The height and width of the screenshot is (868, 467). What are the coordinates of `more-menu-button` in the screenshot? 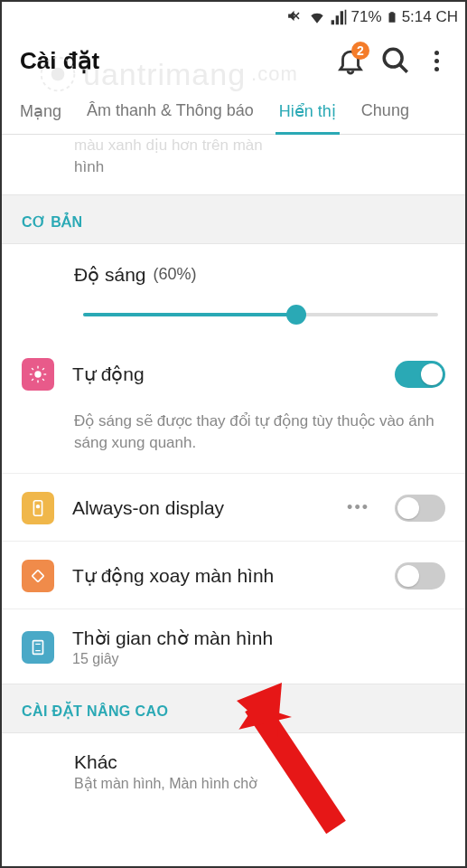 It's located at (436, 61).